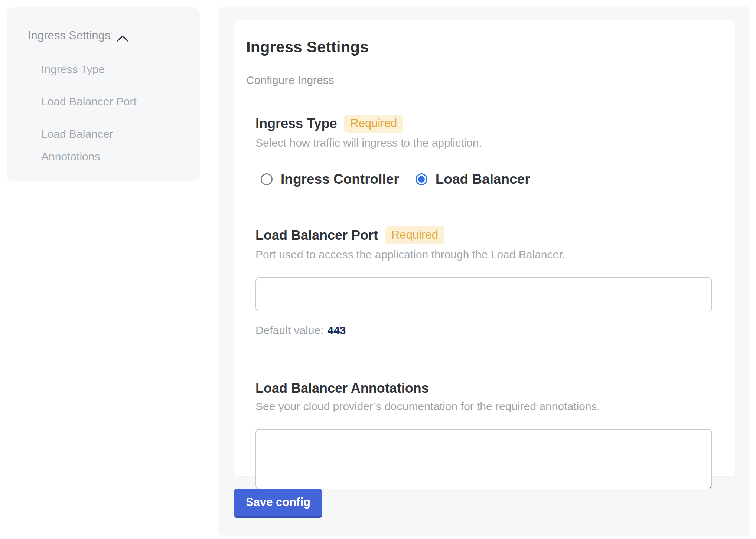  What do you see at coordinates (484, 151) in the screenshot?
I see `field-ingress-type: Ingress Type Required Select how traffic…` at bounding box center [484, 151].